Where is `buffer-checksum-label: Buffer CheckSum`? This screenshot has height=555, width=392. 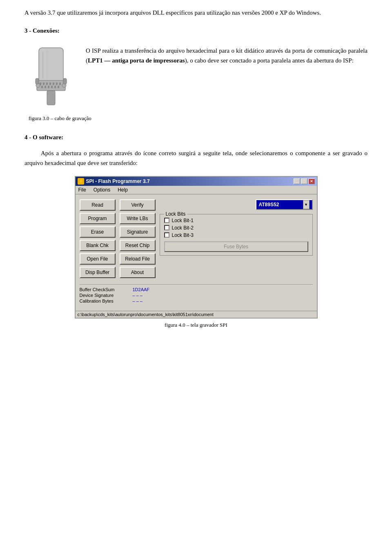 buffer-checksum-label: Buffer CheckSum is located at coordinates (106, 290).